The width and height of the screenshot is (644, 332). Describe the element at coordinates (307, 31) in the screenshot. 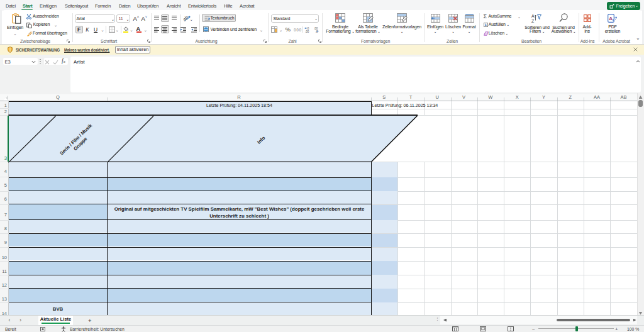

I see `svg-text: .00` at that location.